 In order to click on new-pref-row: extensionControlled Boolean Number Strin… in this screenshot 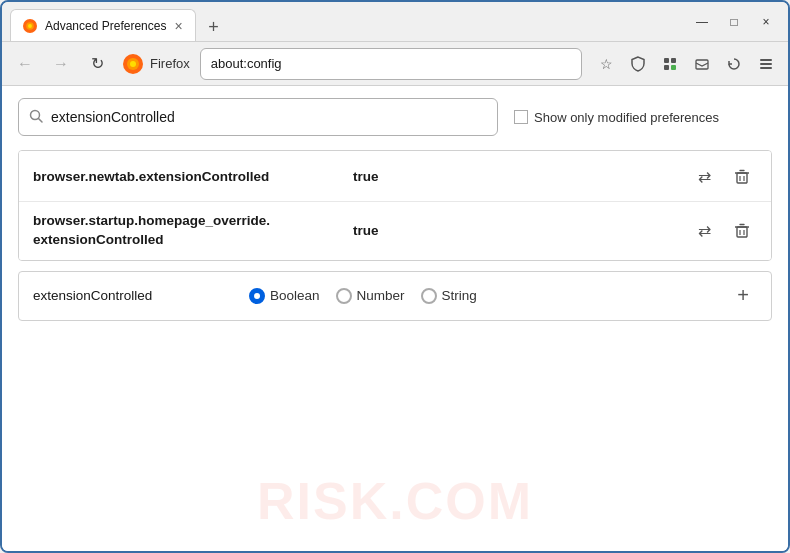, I will do `click(395, 296)`.